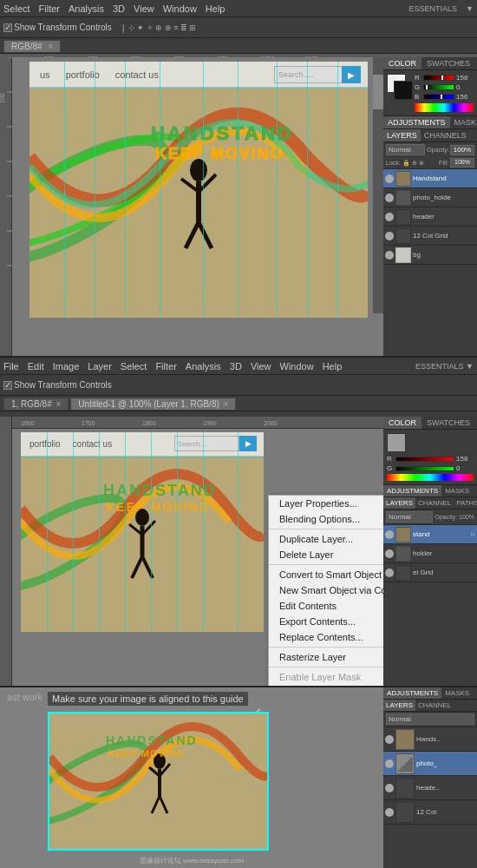 Image resolution: width=477 pixels, height=868 pixels. What do you see at coordinates (435, 503) in the screenshot?
I see `mid-channels-tab: CHANNEL` at bounding box center [435, 503].